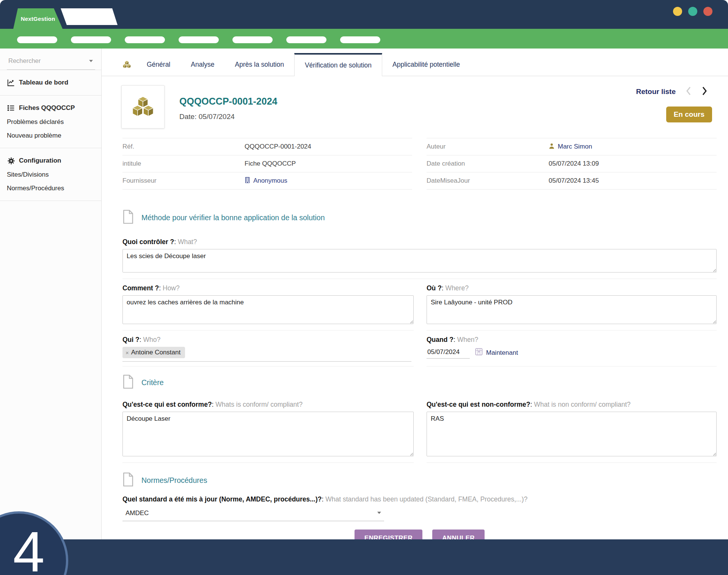  Describe the element at coordinates (267, 164) in the screenshot. I see `detail-row-intitule: intitule Fiche QQQOCCP` at that location.